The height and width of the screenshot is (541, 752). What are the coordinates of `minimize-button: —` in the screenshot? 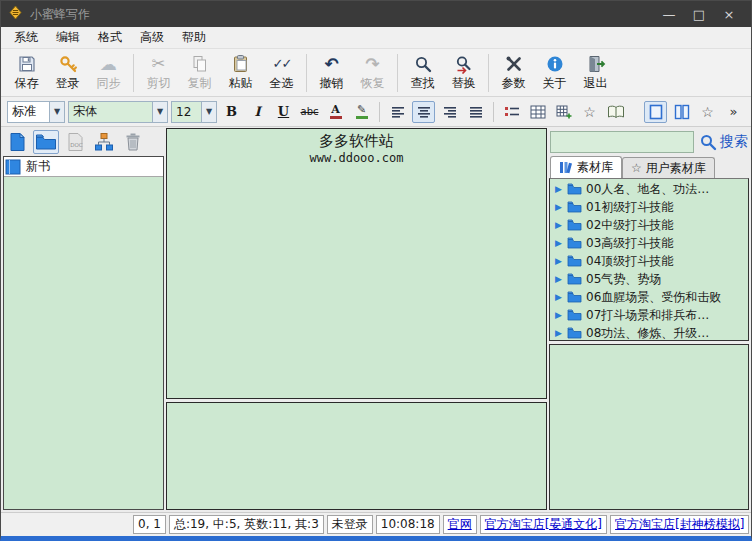 It's located at (669, 14).